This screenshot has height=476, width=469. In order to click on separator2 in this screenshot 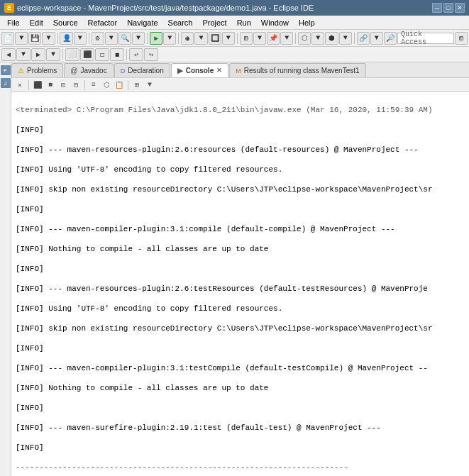, I will do `click(89, 38)`.